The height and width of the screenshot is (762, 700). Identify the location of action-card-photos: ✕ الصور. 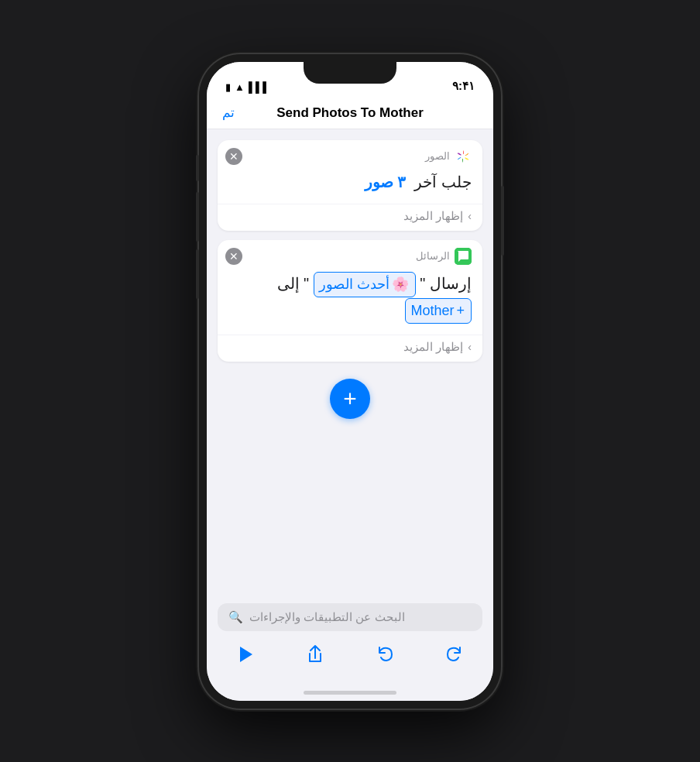
(350, 186).